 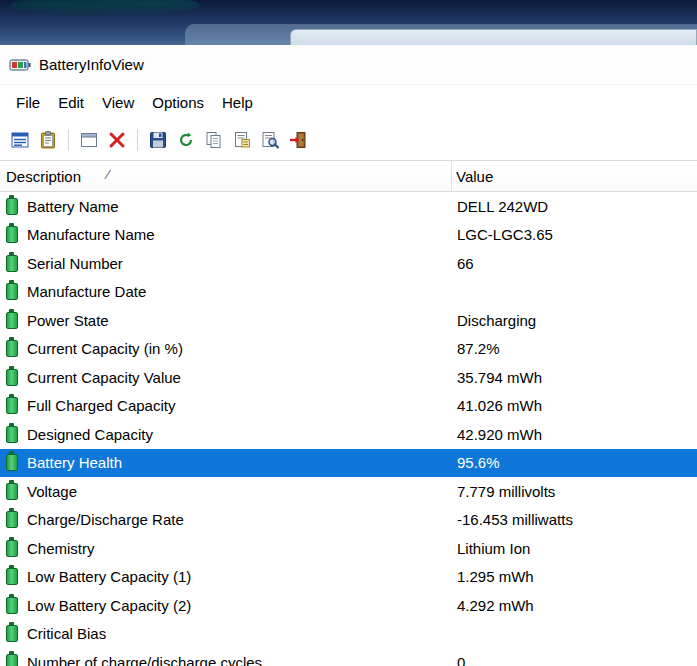 I want to click on table-row: Low Battery Capacity (2) 4.292 mWh, so click(x=348, y=606).